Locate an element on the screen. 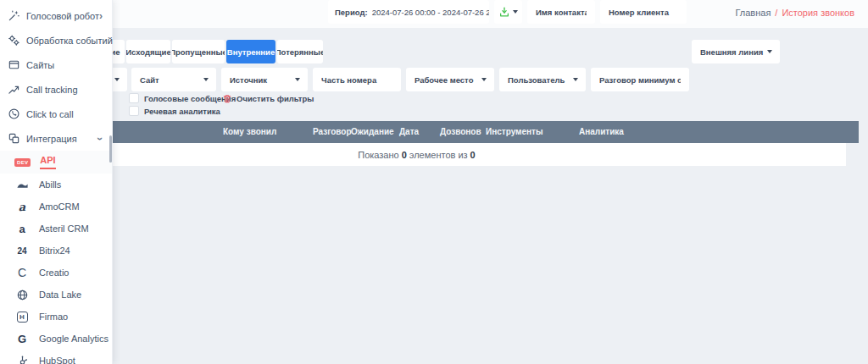 Image resolution: width=868 pixels, height=364 pixels. sidebar-item-label: API is located at coordinates (47, 163).